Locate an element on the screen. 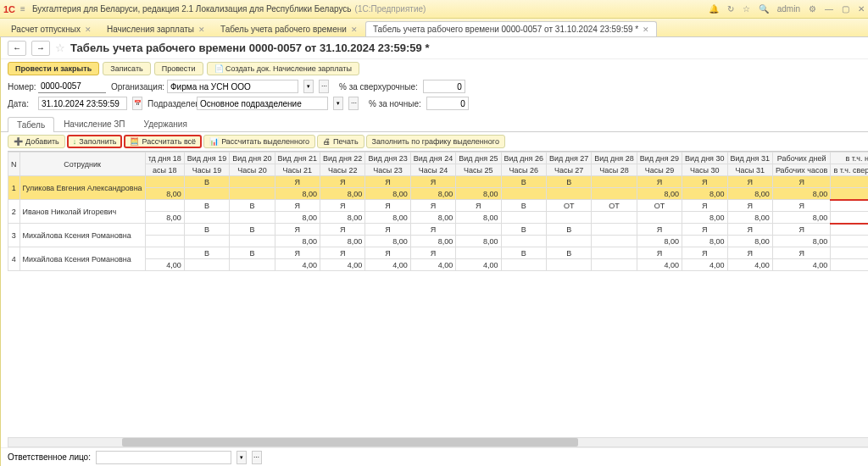 This screenshot has height=466, width=868. settings-icon: ⚙ is located at coordinates (812, 8).